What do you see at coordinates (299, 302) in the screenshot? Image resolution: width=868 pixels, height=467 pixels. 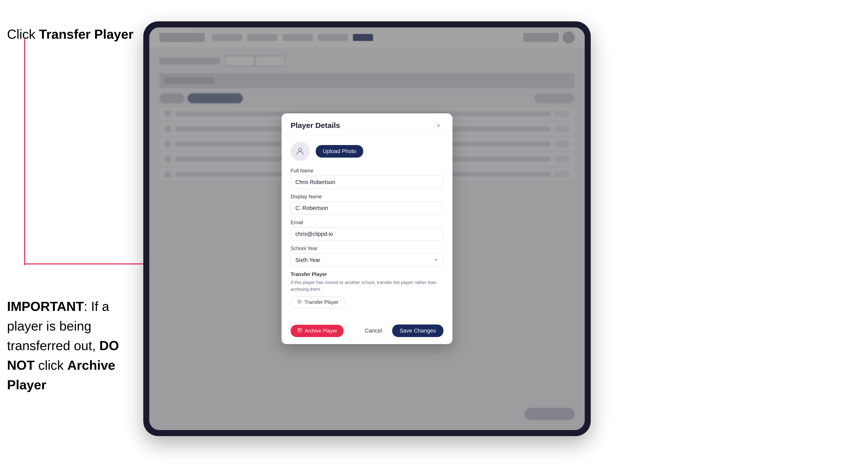 I see `transfer-icon` at bounding box center [299, 302].